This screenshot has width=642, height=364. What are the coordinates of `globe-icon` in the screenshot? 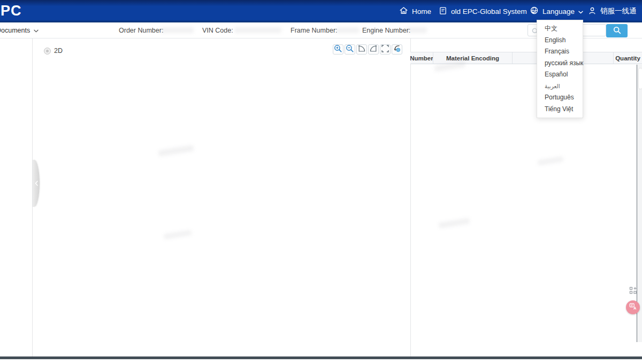 It's located at (534, 11).